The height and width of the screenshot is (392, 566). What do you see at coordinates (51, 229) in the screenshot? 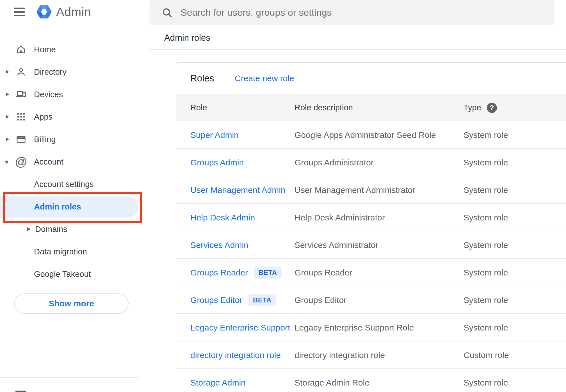
I see `sidebar-item-label: Domains` at bounding box center [51, 229].